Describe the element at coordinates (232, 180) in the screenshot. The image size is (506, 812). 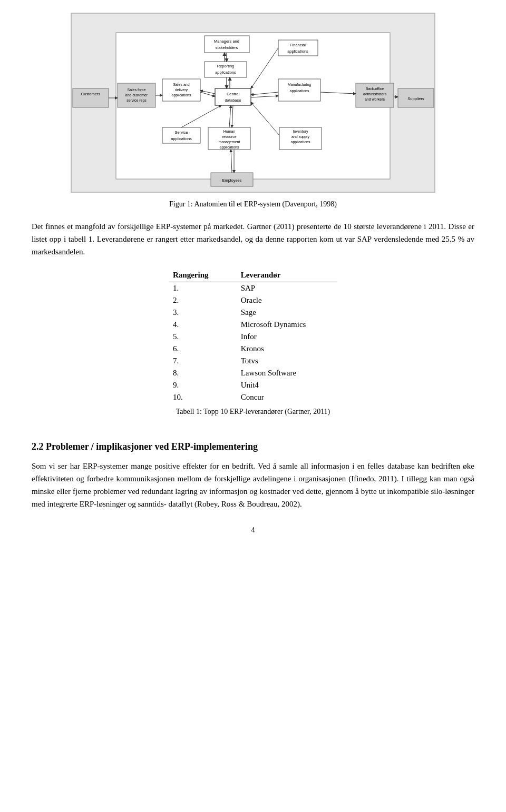
I see `svg-text: Employees` at that location.